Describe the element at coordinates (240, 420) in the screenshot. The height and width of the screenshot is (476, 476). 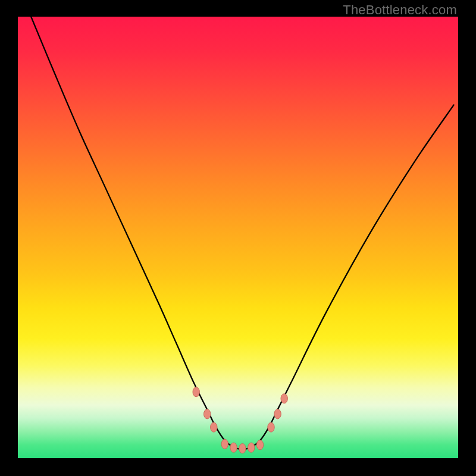
I see `bottom-markers-group` at that location.